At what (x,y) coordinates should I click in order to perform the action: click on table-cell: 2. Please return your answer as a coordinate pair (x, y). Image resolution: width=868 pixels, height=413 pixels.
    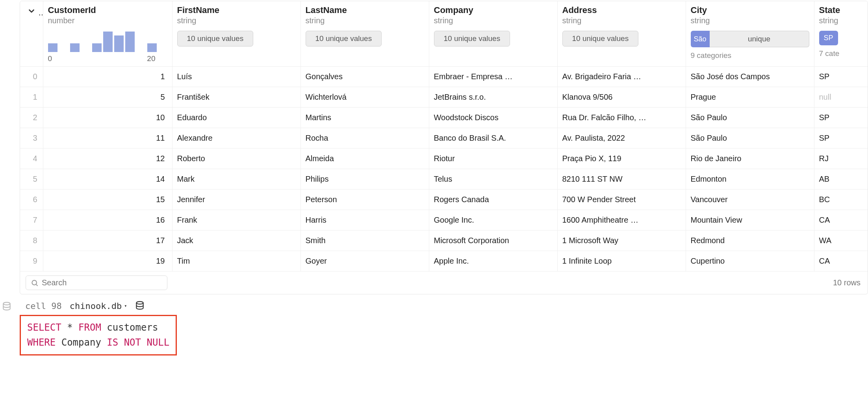
    Looking at the image, I should click on (32, 118).